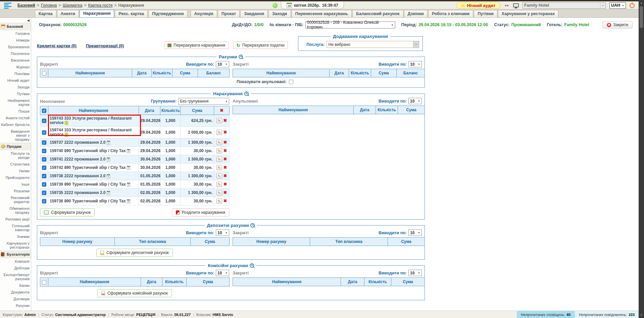 The height and width of the screenshot is (318, 644). What do you see at coordinates (15, 254) in the screenshot?
I see `sidebar-section-header: Бухгалтерія` at bounding box center [15, 254].